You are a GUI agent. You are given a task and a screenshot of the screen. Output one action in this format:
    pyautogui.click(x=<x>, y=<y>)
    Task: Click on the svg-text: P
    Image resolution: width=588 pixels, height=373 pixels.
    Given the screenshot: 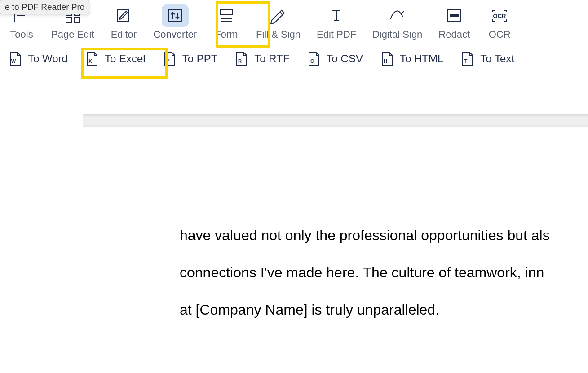 What is the action you would take?
    pyautogui.click(x=168, y=61)
    